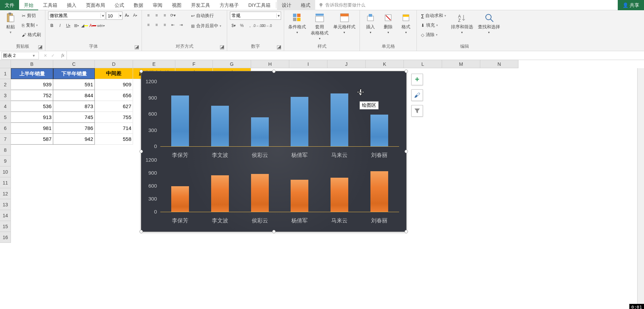  What do you see at coordinates (74, 64) in the screenshot?
I see `col-header-C: C` at bounding box center [74, 64].